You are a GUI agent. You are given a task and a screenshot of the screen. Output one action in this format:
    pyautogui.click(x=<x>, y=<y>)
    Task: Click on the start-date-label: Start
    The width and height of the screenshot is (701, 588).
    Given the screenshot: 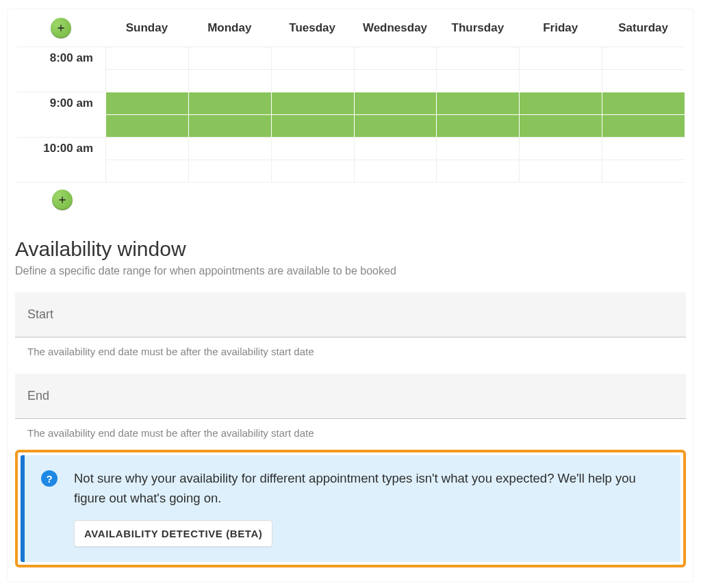 What is the action you would take?
    pyautogui.click(x=40, y=314)
    